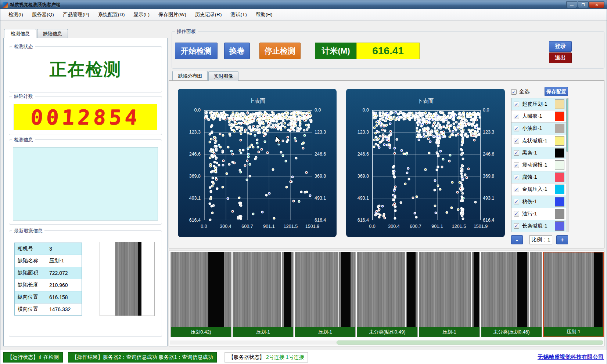 The image size is (607, 364). Describe the element at coordinates (258, 227) in the screenshot. I see `x-axis: 0.0300.4600.7901.11201.51501.9` at that location.